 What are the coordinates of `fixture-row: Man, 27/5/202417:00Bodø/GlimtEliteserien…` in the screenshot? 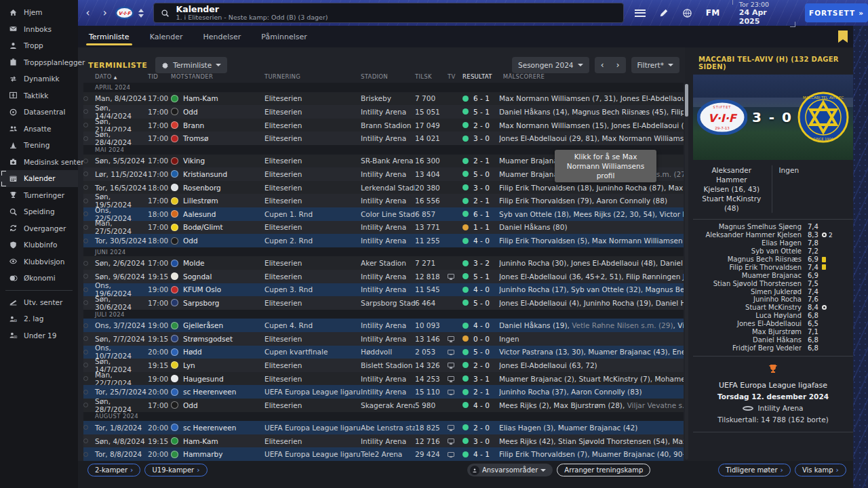 It's located at (384, 228).